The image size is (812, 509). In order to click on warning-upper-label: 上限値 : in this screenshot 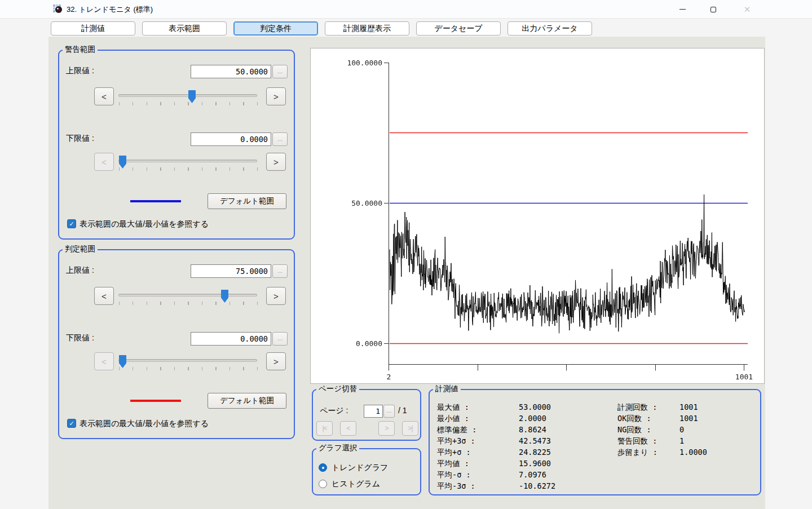, I will do `click(80, 71)`.